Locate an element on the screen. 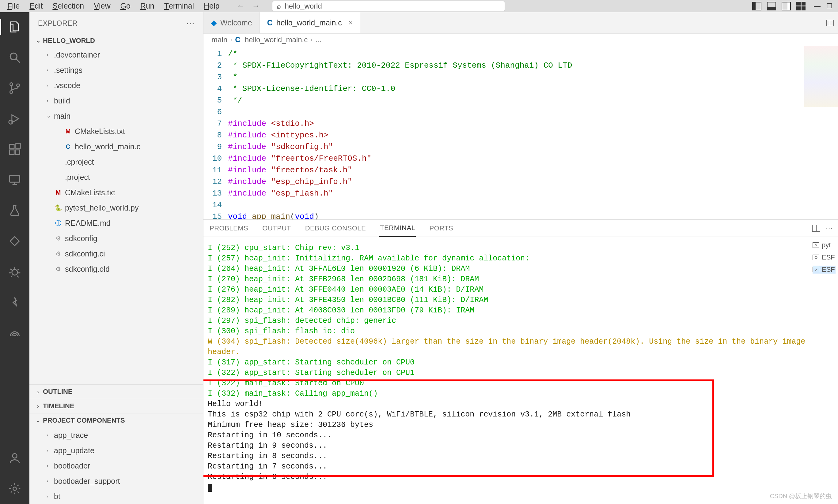  panel-layout-icon is located at coordinates (816, 228).